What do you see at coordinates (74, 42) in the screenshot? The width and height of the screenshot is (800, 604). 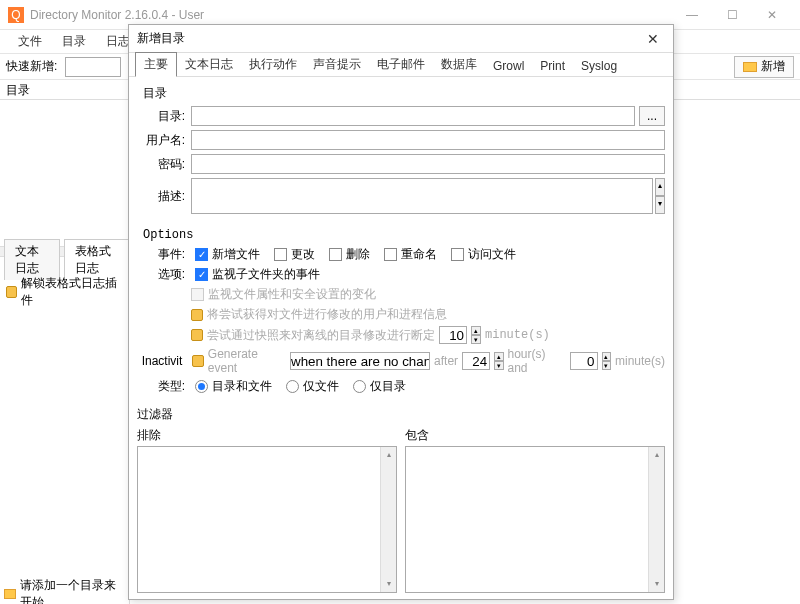 I see `menu-directory: 目录` at bounding box center [74, 42].